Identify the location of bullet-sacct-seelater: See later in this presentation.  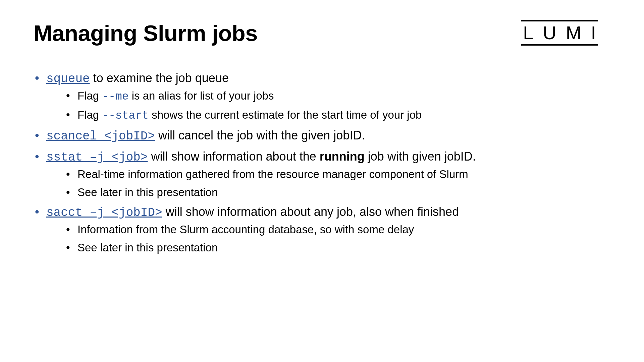
(337, 248).